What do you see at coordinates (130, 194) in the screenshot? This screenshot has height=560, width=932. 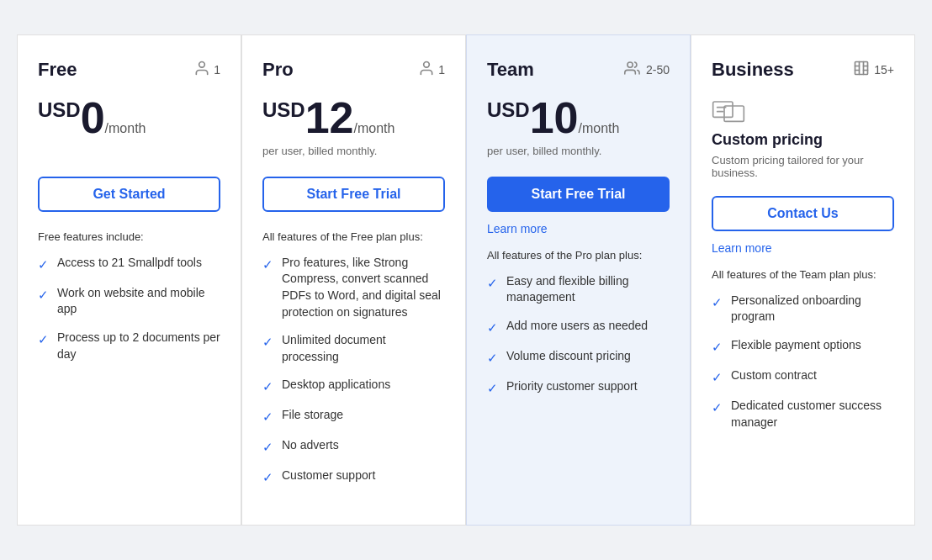 I see `cta-button-free: Get Started` at bounding box center [130, 194].